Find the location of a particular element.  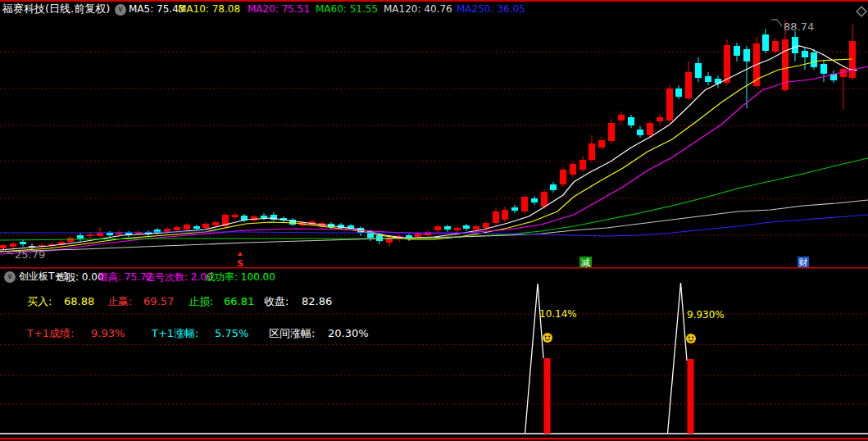

sell-marker-arrow-icon is located at coordinates (240, 254).